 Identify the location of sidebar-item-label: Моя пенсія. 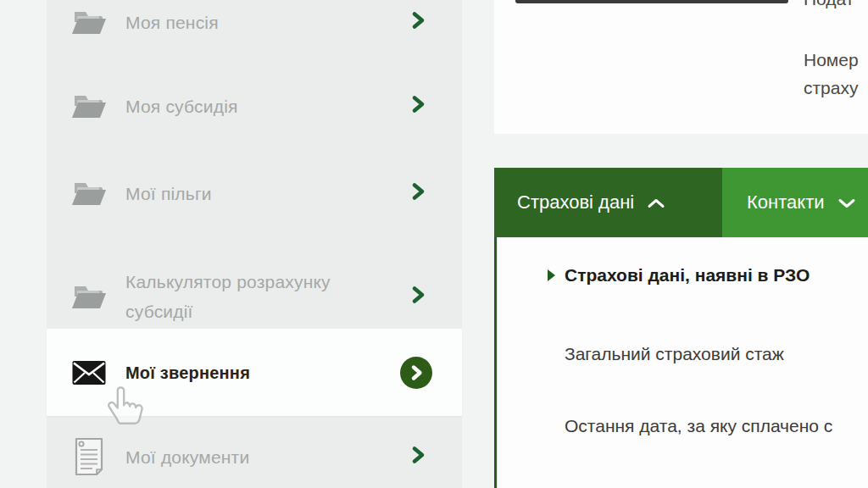
(261, 22).